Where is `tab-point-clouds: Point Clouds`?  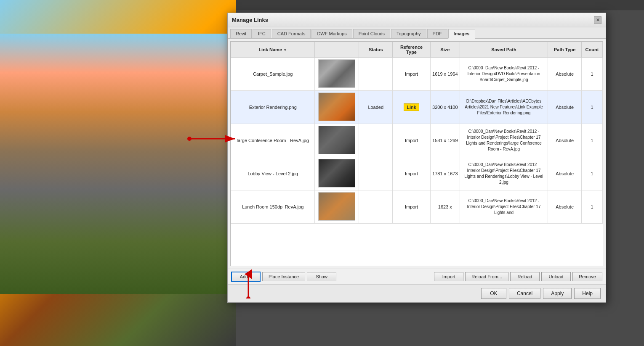
tab-point-clouds: Point Clouds is located at coordinates (372, 34).